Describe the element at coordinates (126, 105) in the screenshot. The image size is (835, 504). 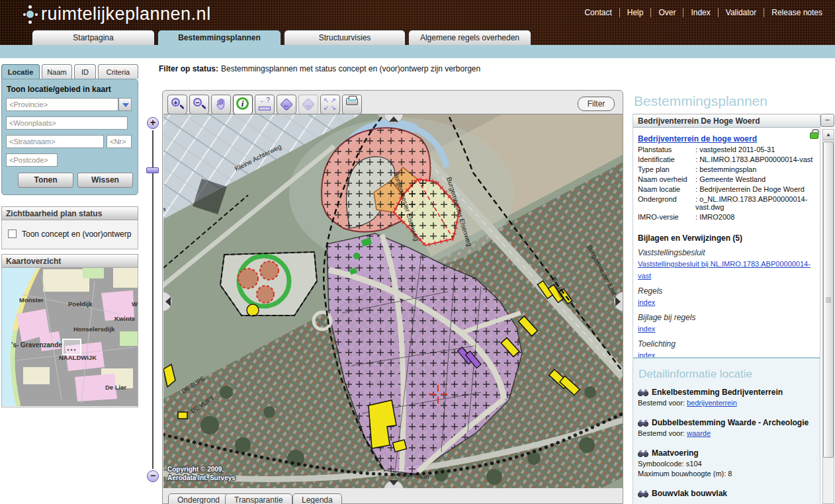
I see `chevron-down-icon` at that location.